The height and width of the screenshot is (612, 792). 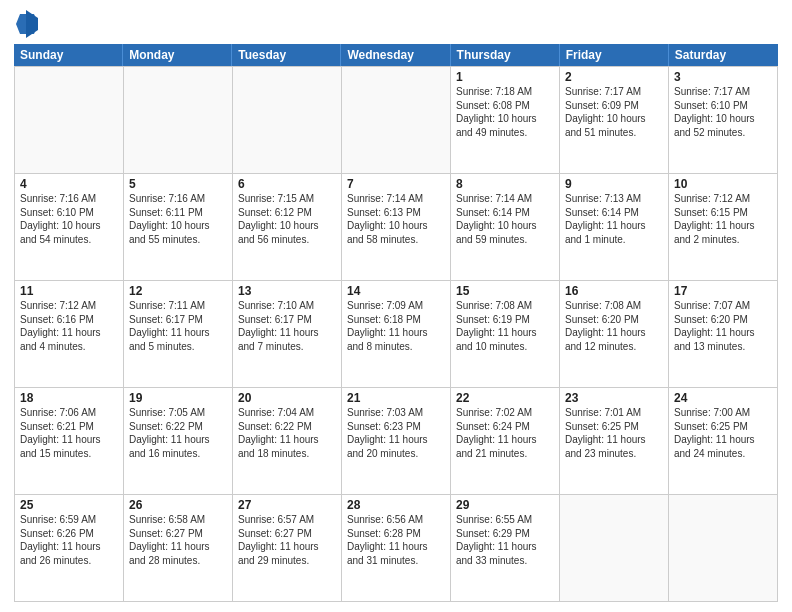 What do you see at coordinates (69, 433) in the screenshot?
I see `day-info: Sunrise: 7:06 AM Sunset: 6:21 PM Dayligh…` at bounding box center [69, 433].